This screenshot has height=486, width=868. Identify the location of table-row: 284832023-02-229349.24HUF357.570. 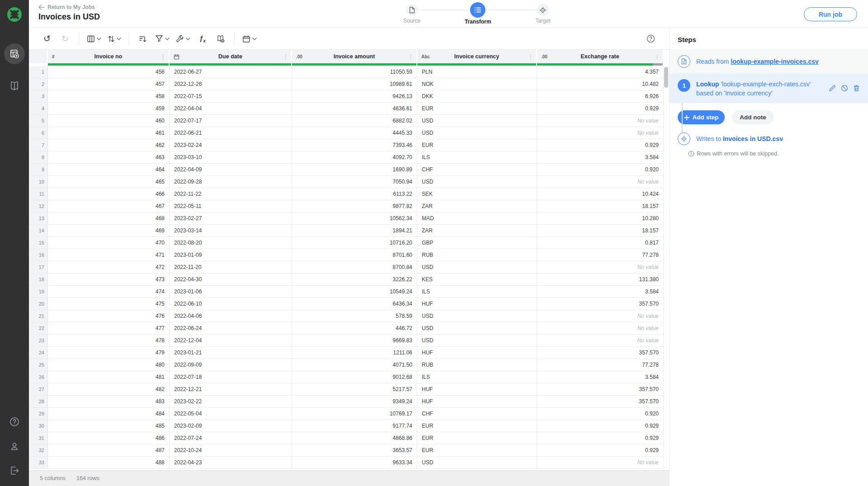
(349, 401).